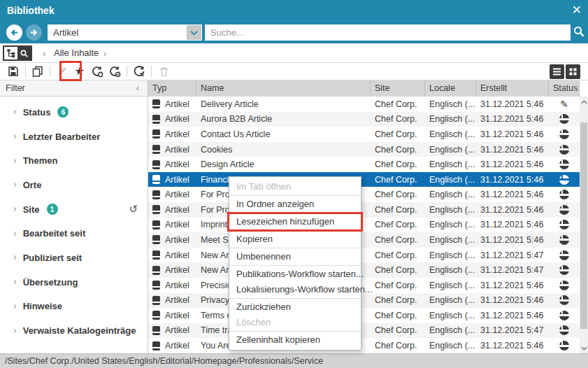  Describe the element at coordinates (74, 161) in the screenshot. I see `filter-item-themen: ›Themen` at that location.